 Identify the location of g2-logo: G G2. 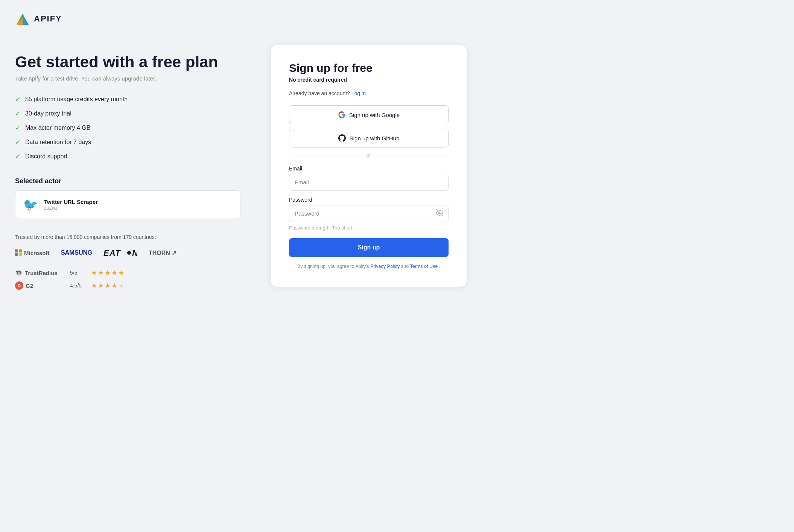
(40, 286).